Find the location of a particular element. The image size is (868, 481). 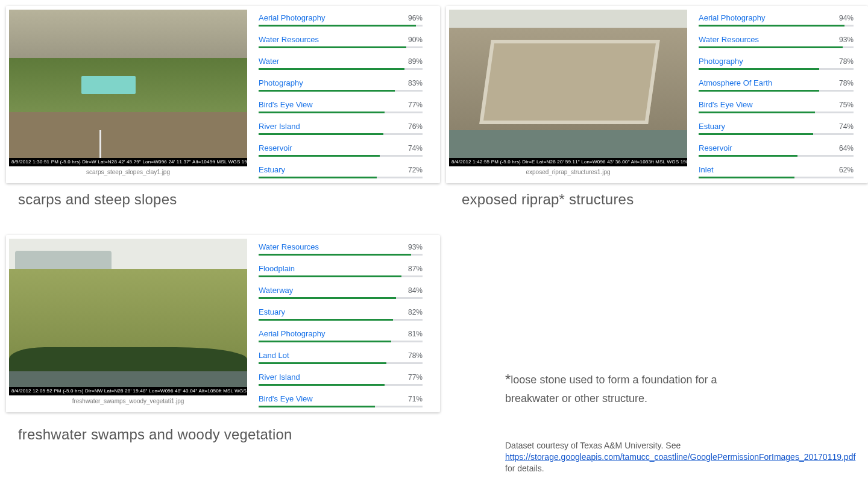

label-name: Inlet is located at coordinates (706, 170).